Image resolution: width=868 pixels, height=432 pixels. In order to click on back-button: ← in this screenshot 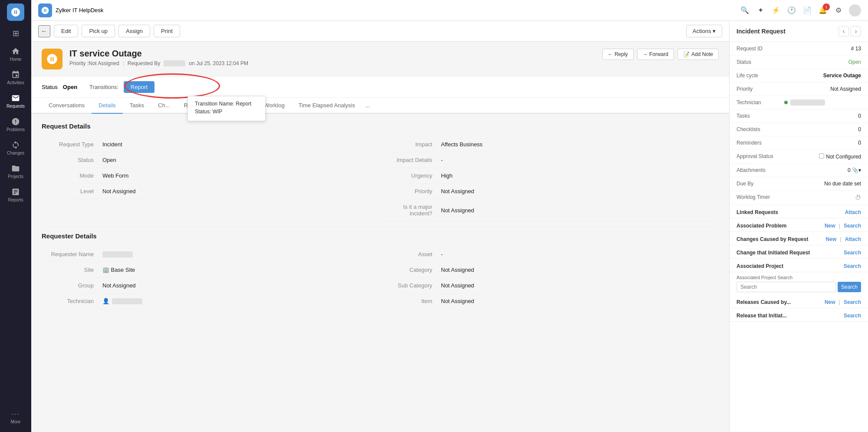, I will do `click(44, 31)`.